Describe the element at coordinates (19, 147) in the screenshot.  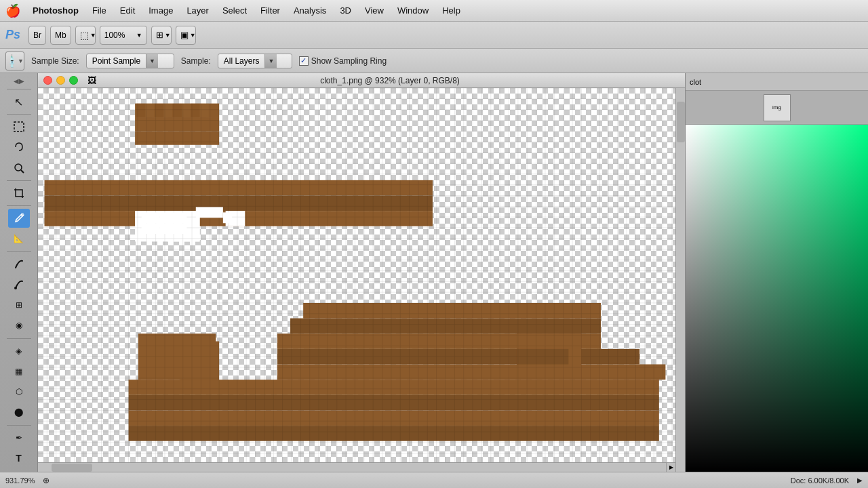
I see `lasso-icon` at that location.